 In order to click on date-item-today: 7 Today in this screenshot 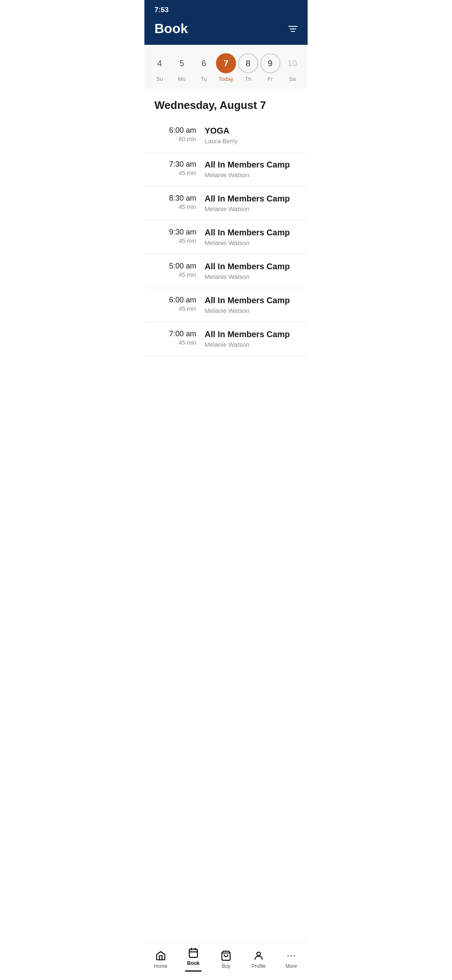, I will do `click(226, 68)`.